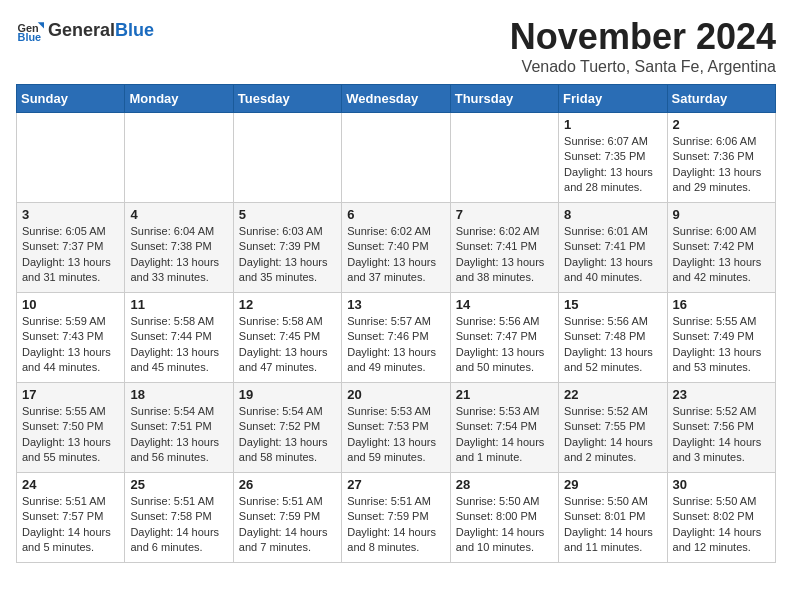  Describe the element at coordinates (396, 338) in the screenshot. I see `calendar-cell: 13Sunrise: 5:57 AM Sunset: 7:46 PM Dayli…` at that location.